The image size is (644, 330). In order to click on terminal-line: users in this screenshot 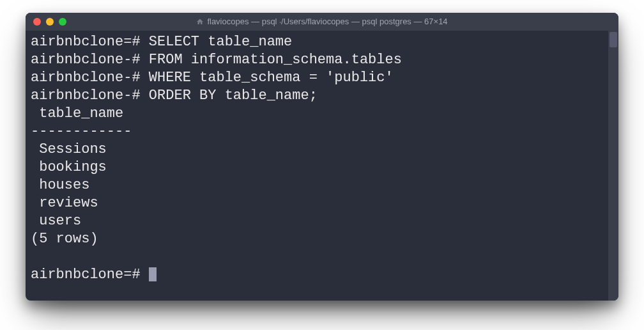, I will do `click(322, 221)`.